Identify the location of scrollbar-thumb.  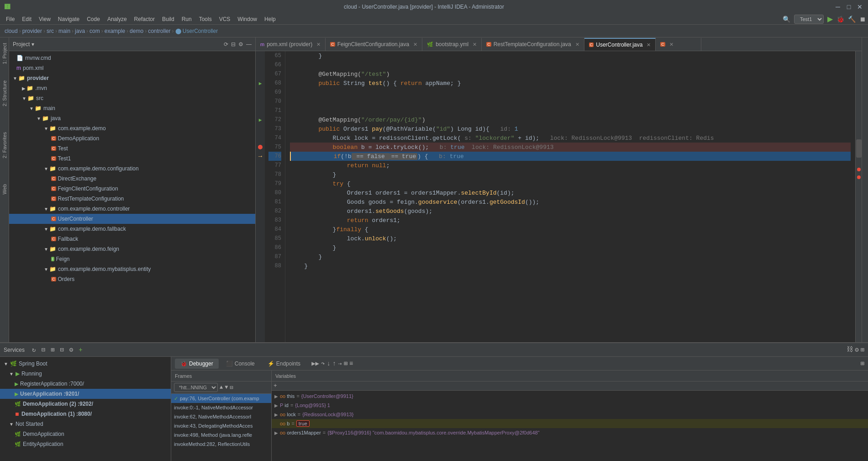
(859, 148).